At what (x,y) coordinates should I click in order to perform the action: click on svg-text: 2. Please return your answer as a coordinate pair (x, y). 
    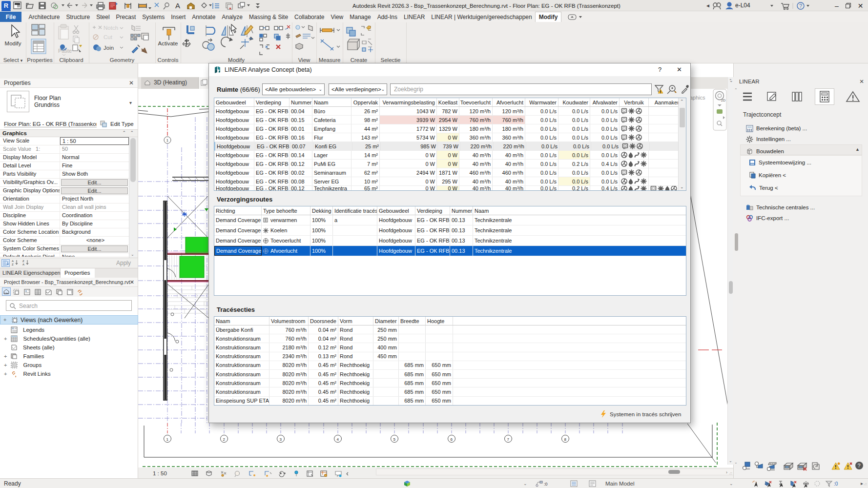
    Looking at the image, I should click on (225, 439).